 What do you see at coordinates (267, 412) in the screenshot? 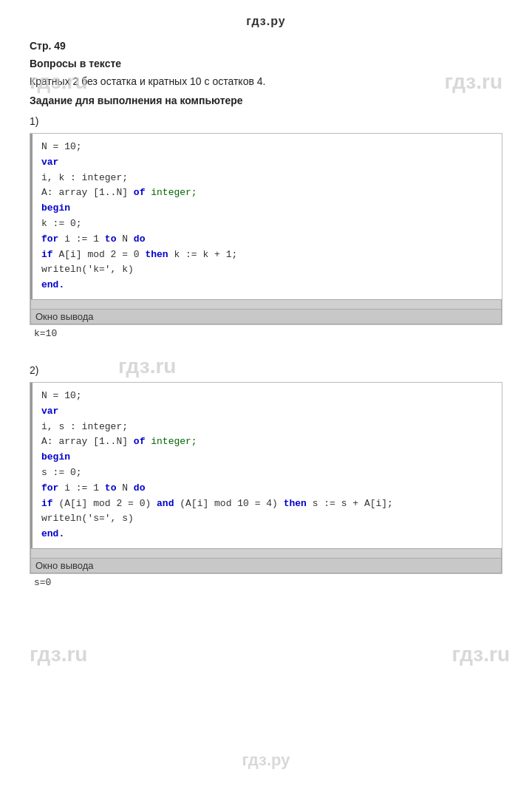
I see `task2-line-2: var` at bounding box center [267, 412].